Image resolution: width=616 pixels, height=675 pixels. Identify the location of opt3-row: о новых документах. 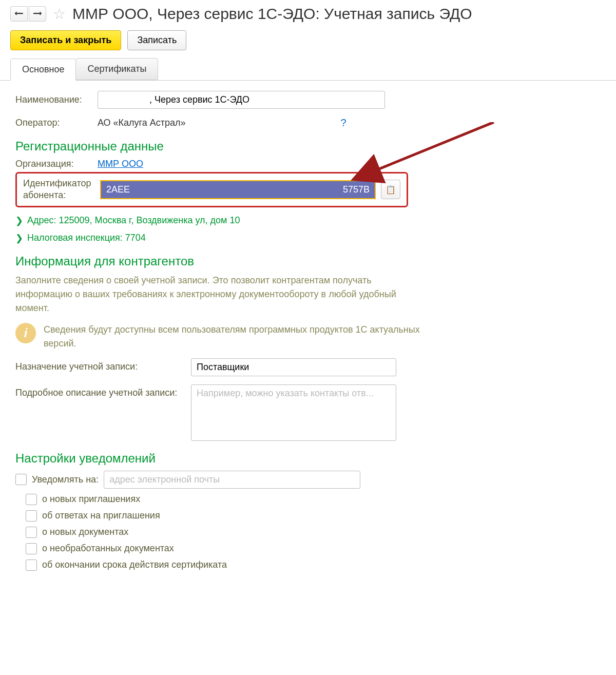
(313, 532).